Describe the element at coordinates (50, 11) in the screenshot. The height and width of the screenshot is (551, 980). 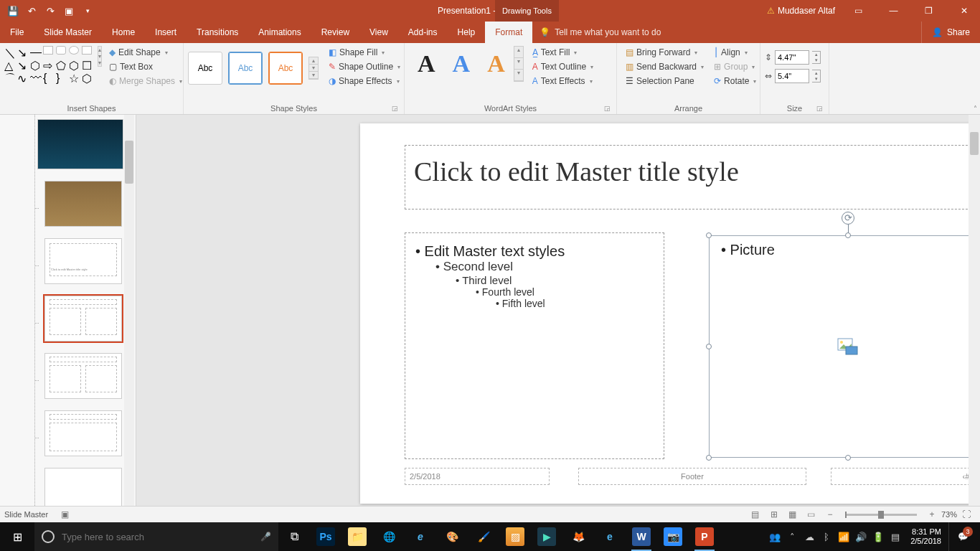
I see `redo-icon: ↷` at that location.